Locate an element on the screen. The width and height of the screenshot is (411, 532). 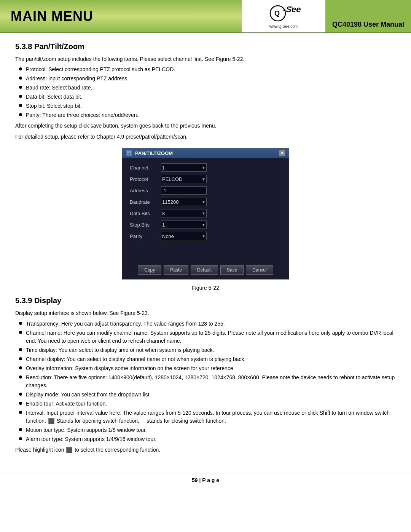
manual-label: QC40198 User Manual is located at coordinates (368, 24).